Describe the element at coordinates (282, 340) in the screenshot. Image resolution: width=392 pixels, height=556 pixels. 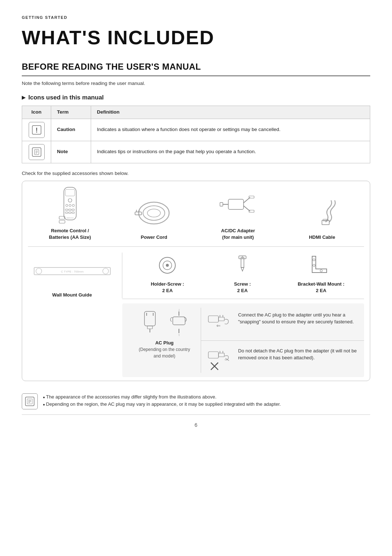
I see `ac-instructions: ⇐ Connect the AC plug to the adapter unt…` at that location.